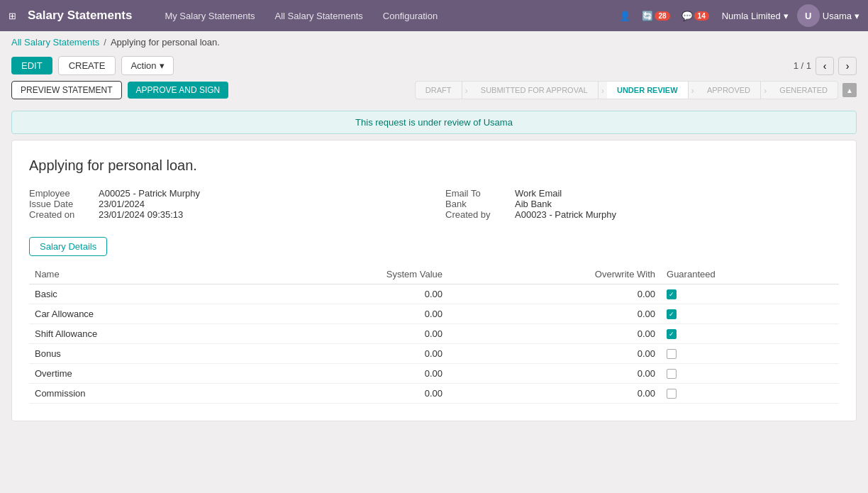 The width and height of the screenshot is (868, 493). I want to click on breadcrumb-parent: All Salary Statements, so click(55, 43).